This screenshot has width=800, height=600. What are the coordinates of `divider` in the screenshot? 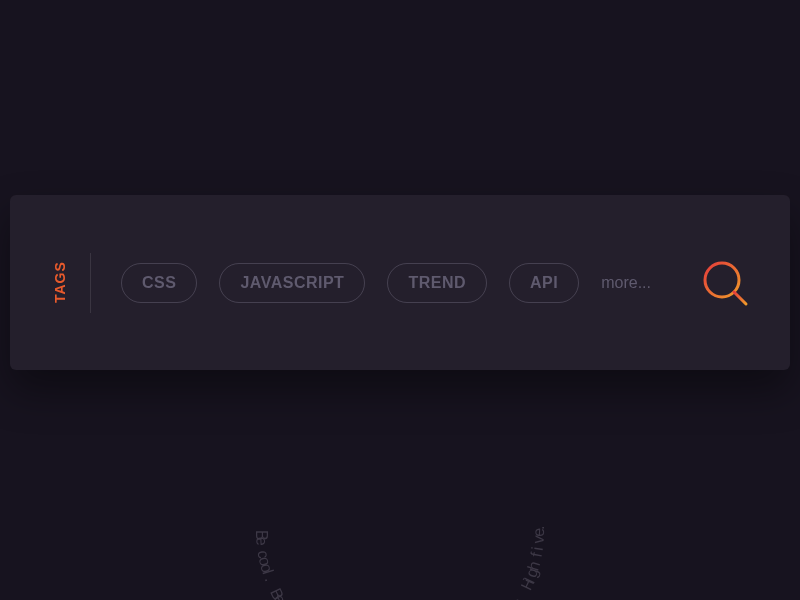 It's located at (90, 283).